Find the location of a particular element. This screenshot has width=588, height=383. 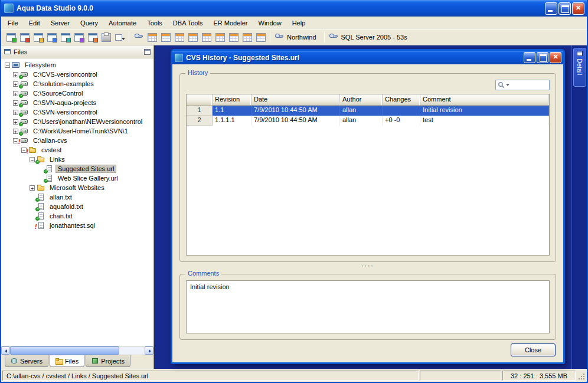

tree-item-c-solution-examples: C:\solution-examples is located at coordinates (77, 84).